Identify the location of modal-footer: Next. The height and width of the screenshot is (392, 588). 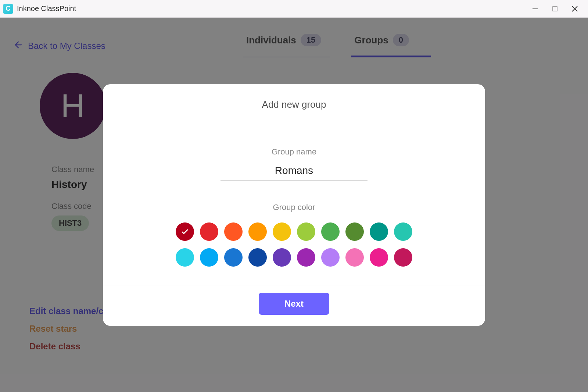
(294, 300).